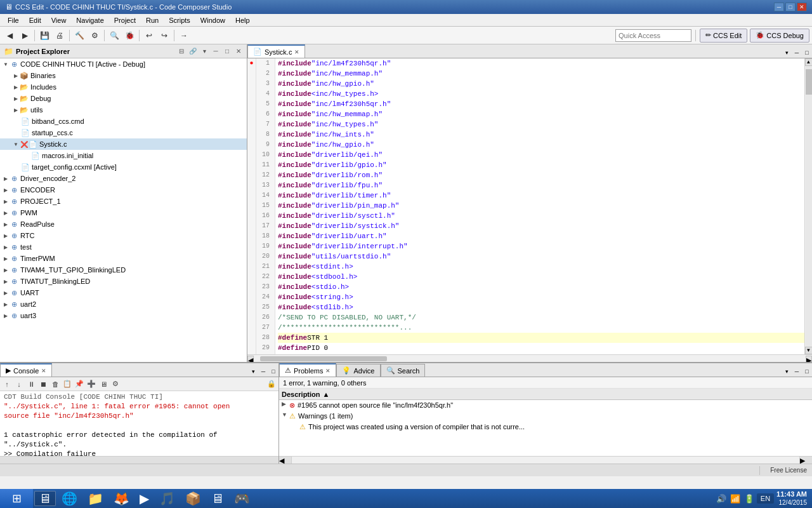 The width and height of the screenshot is (812, 508). Describe the element at coordinates (43, 384) in the screenshot. I see `console-stop-btn: ⏹` at that location.